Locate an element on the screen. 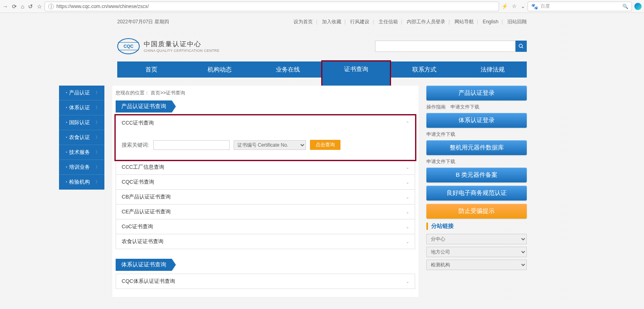 Image resolution: width=644 pixels, height=309 pixels. acc-body-ccc: 搜索关键词: 证书编号 Certificate No. 点击查询 is located at coordinates (265, 145).